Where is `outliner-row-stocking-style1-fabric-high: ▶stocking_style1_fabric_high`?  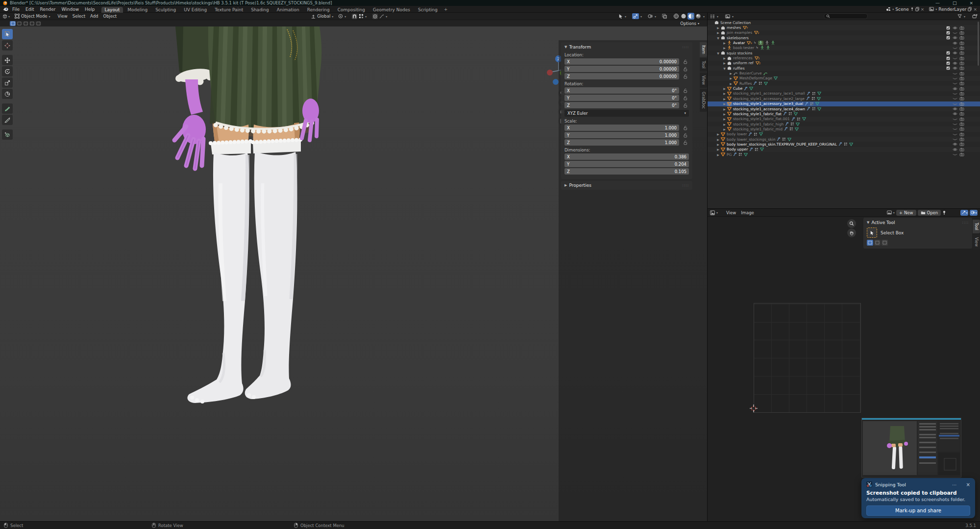 outliner-row-stocking-style1-fabric-high: ▶stocking_style1_fabric_high is located at coordinates (844, 124).